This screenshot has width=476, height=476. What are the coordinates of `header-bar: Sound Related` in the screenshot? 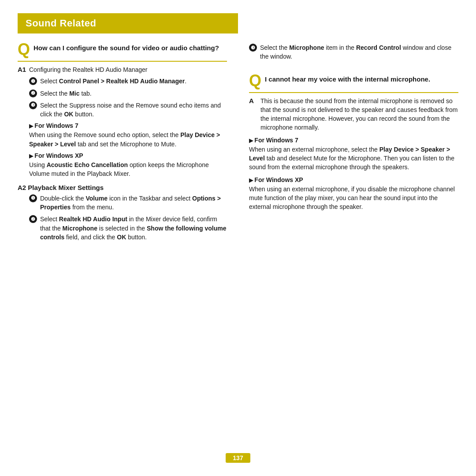 It's located at (128, 23).